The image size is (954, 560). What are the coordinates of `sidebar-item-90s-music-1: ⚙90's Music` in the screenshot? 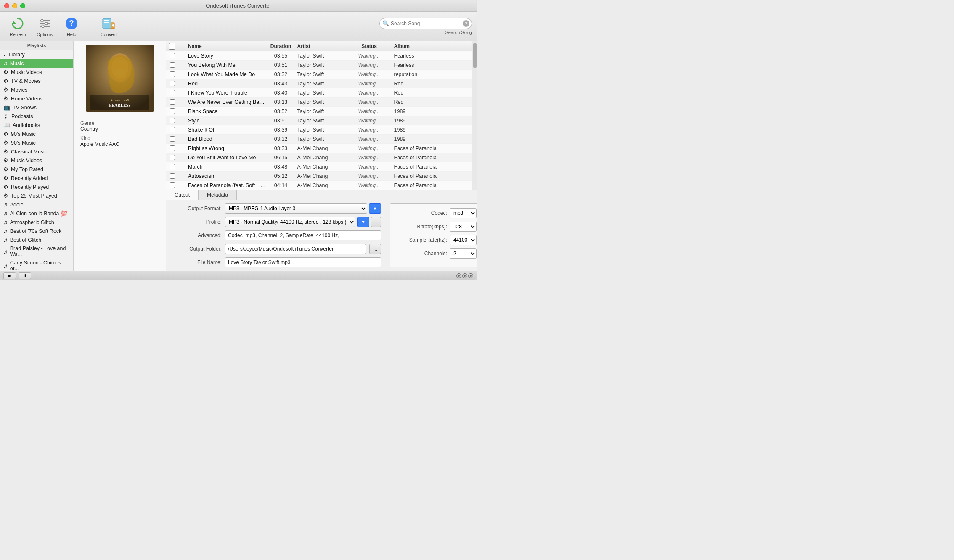 It's located at (37, 134).